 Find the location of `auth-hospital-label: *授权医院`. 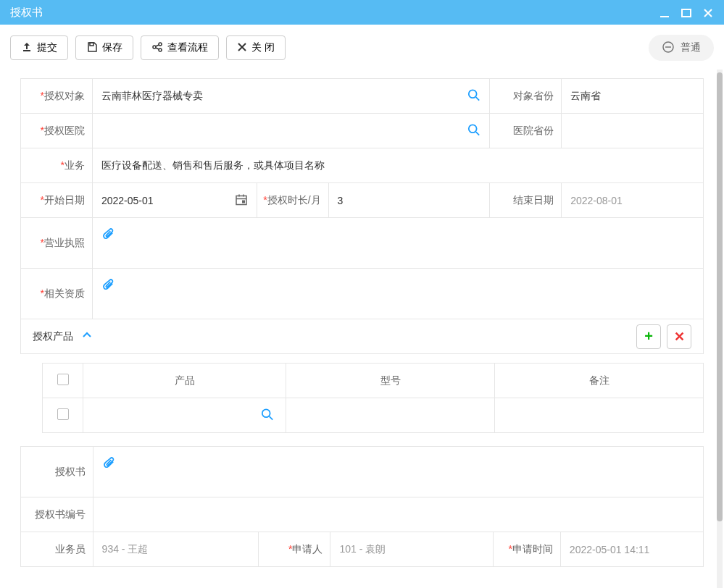

auth-hospital-label: *授权医院 is located at coordinates (57, 131).